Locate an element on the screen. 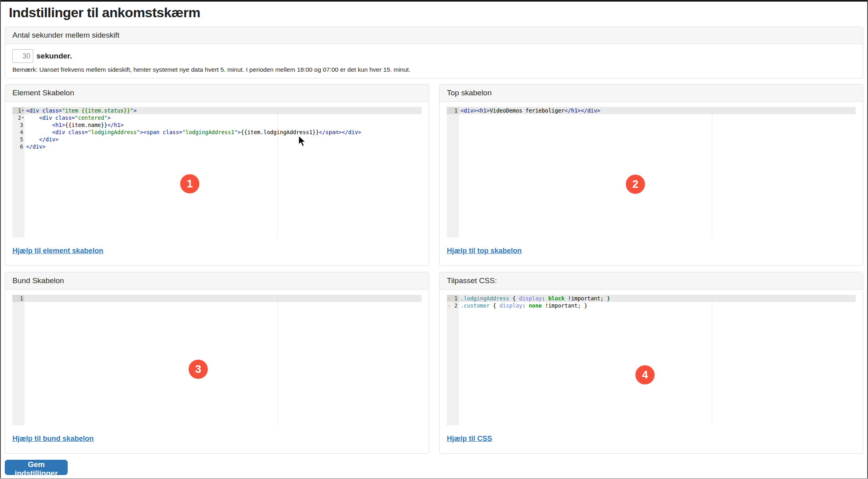 Image resolution: width=868 pixels, height=479 pixels. save-settings-button: Gem indstillinger is located at coordinates (36, 467).